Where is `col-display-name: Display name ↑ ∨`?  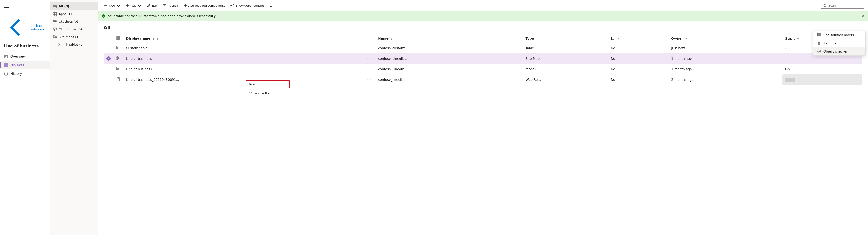
col-display-name: Display name ↑ ∨ is located at coordinates (243, 38).